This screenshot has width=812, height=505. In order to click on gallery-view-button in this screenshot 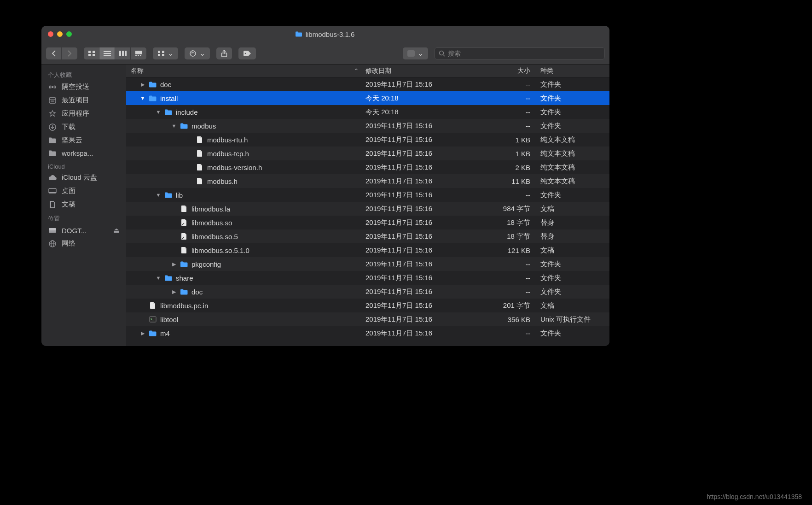, I will do `click(139, 53)`.